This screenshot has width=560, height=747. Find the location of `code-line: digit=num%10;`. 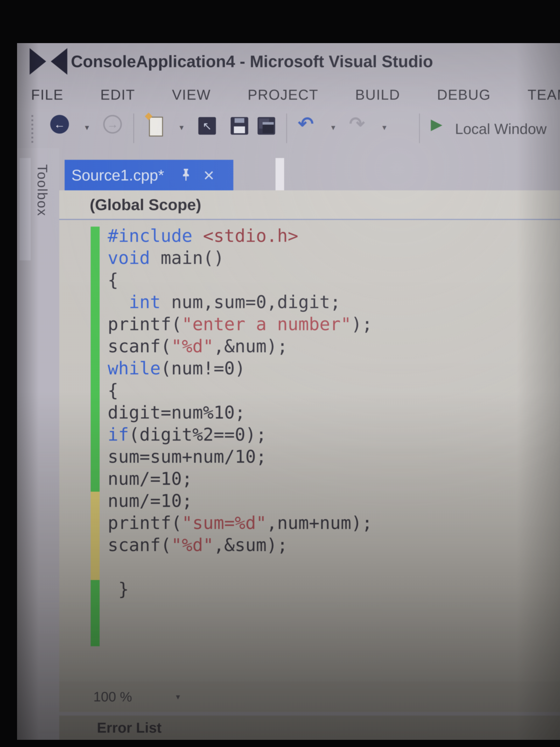

code-line: digit=num%10; is located at coordinates (240, 413).